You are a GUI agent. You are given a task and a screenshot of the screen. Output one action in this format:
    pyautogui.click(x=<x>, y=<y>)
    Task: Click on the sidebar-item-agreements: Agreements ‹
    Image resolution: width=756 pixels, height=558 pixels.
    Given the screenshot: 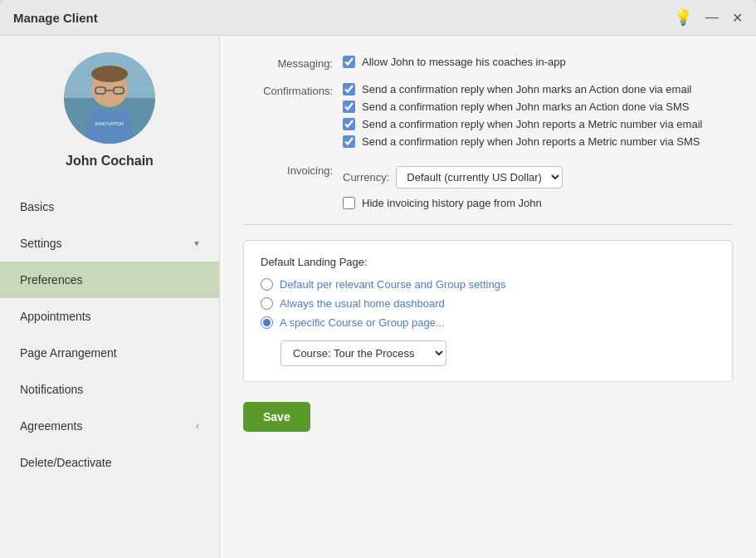 What is the action you would take?
    pyautogui.click(x=110, y=426)
    